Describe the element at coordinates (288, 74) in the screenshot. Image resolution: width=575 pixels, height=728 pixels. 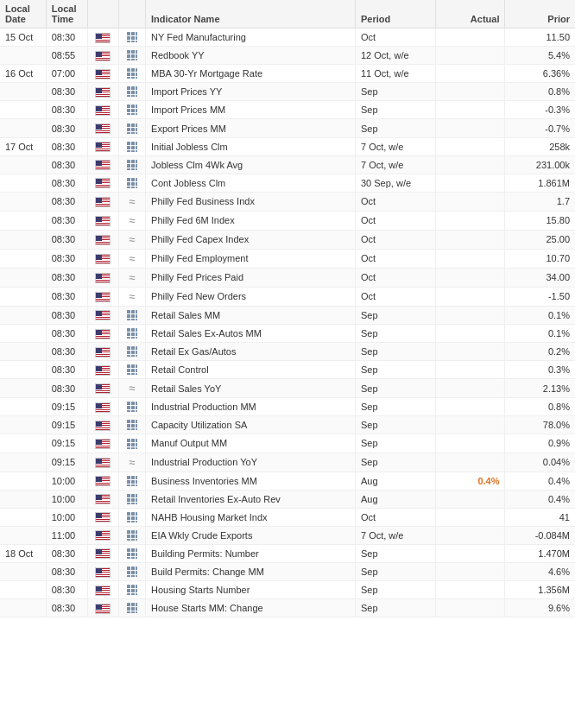
I see `table-row: 16 Oct 07:00 MBA 30-Yr Mortgage Rate 11 …` at that location.